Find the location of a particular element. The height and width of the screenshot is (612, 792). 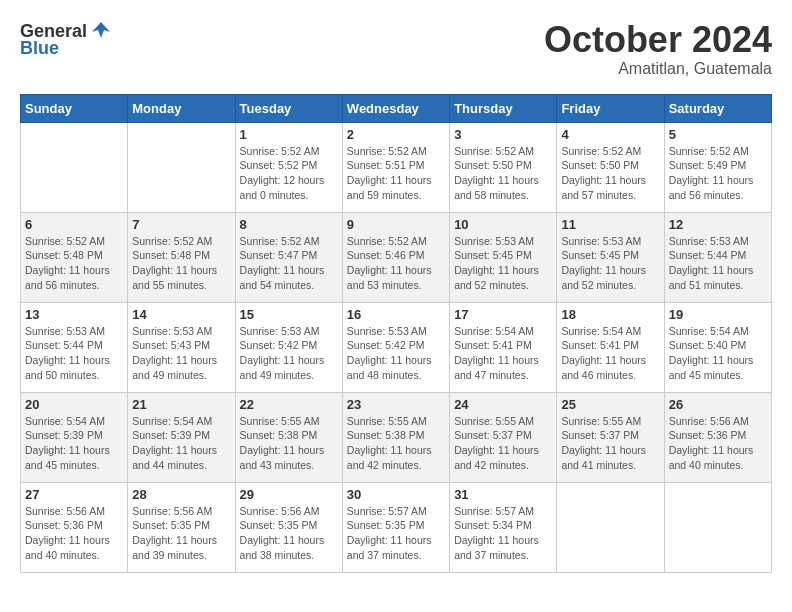

day-cell: 8Sunrise: 5:52 AMSunset: 5:47 PMDaylight… is located at coordinates (288, 257).